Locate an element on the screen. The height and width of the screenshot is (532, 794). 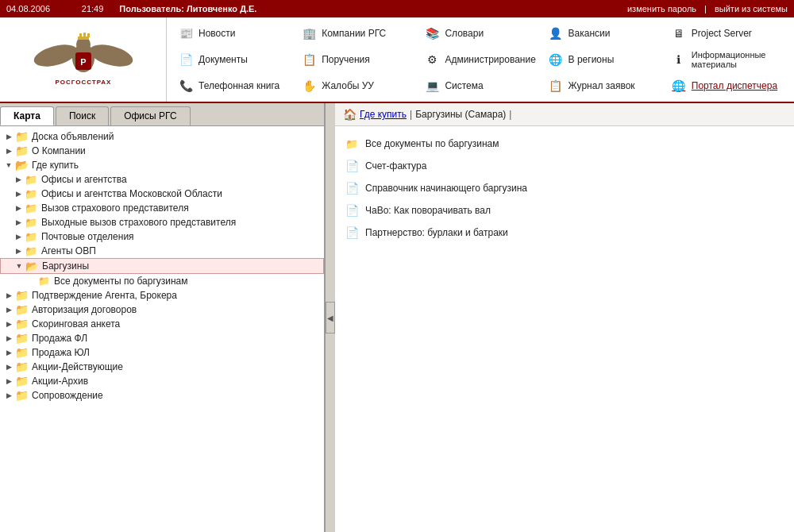
tree-item-actions-archive: ▶ 📁 Акции-Архив is located at coordinates (162, 381).